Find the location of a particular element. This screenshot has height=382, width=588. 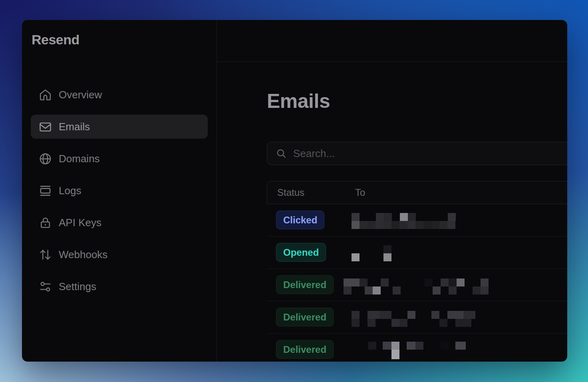

sidebar-item-api-keys: API Keys is located at coordinates (119, 223).